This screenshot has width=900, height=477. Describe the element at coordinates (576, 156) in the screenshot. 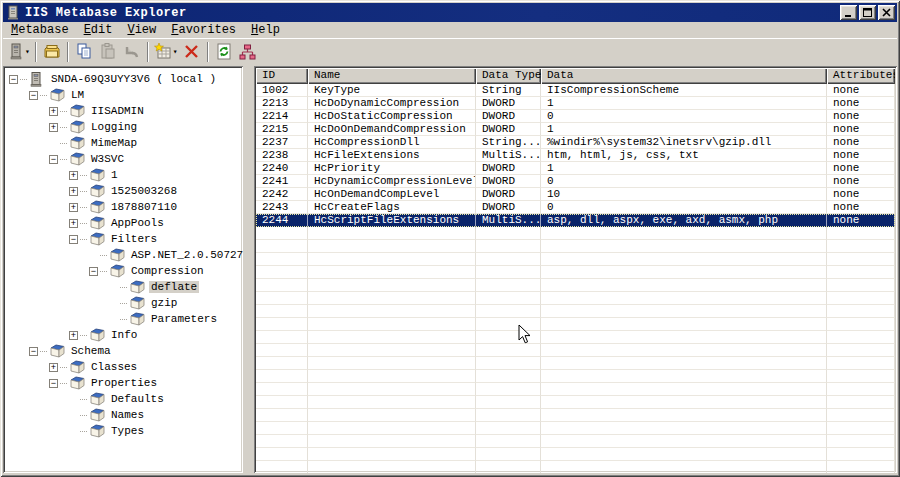

I see `list-row-2238: 2238HcFileExtensionsMultiS...htm, html, …` at that location.